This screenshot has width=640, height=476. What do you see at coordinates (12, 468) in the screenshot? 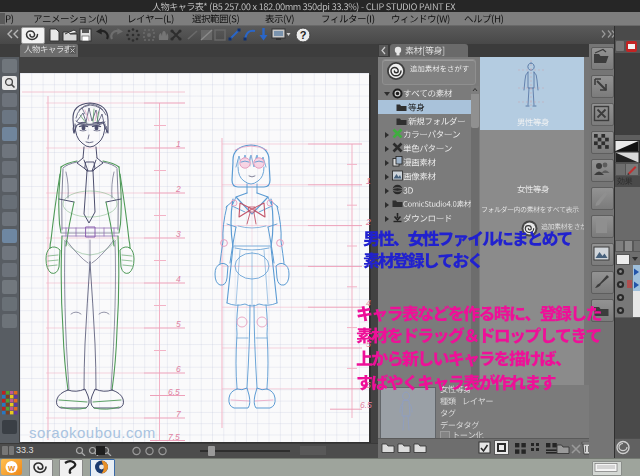
I see `svg-text: w` at bounding box center [12, 468].